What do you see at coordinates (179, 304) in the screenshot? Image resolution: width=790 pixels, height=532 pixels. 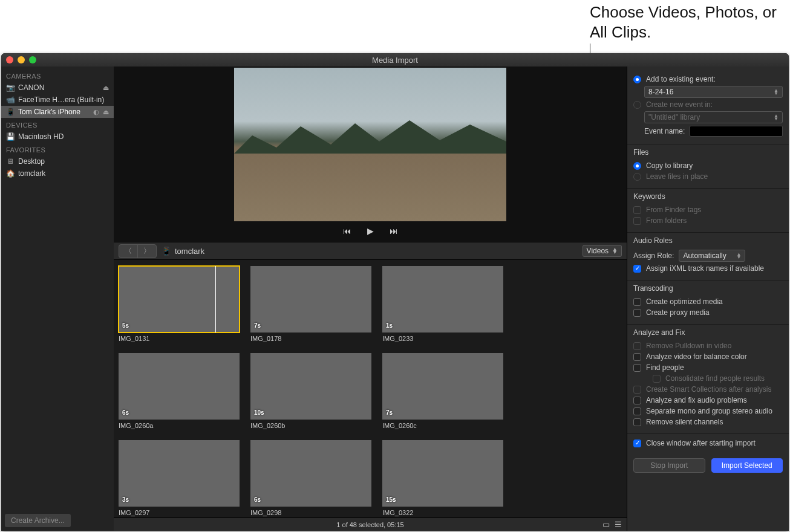 I see `clip-thumbnail: 5sIMG_0131` at bounding box center [179, 304].